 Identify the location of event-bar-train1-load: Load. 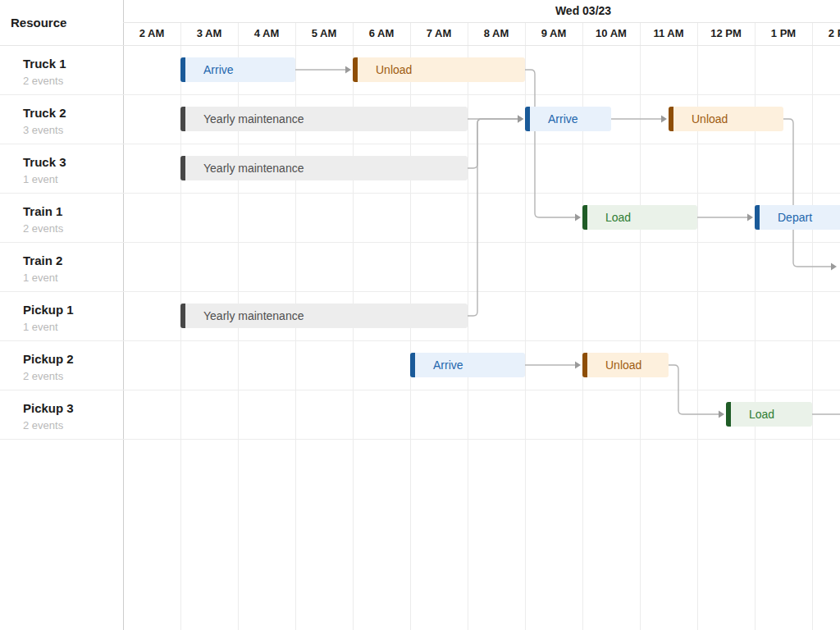
(640, 217).